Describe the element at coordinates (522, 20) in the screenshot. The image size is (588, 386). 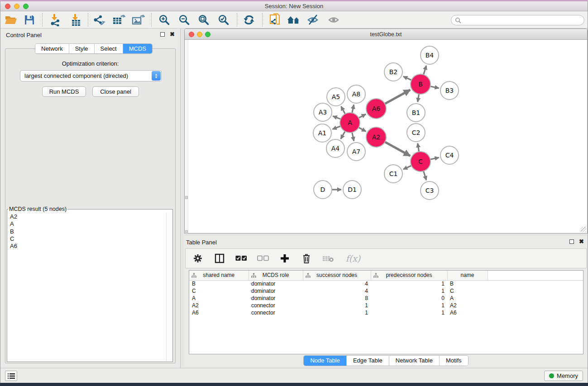
I see `search-field` at that location.